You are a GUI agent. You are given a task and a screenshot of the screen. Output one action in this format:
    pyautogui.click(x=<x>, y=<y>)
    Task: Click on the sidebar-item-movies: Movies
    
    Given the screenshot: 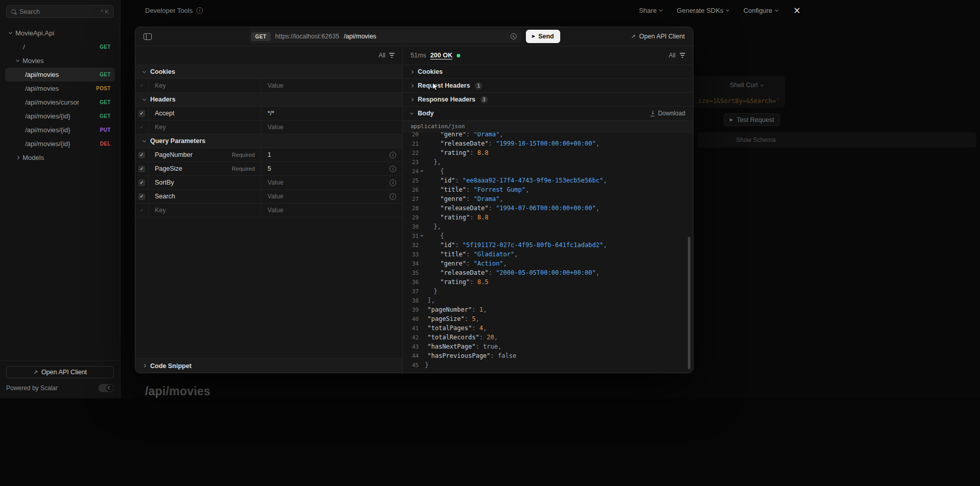 What is the action you would take?
    pyautogui.click(x=60, y=60)
    